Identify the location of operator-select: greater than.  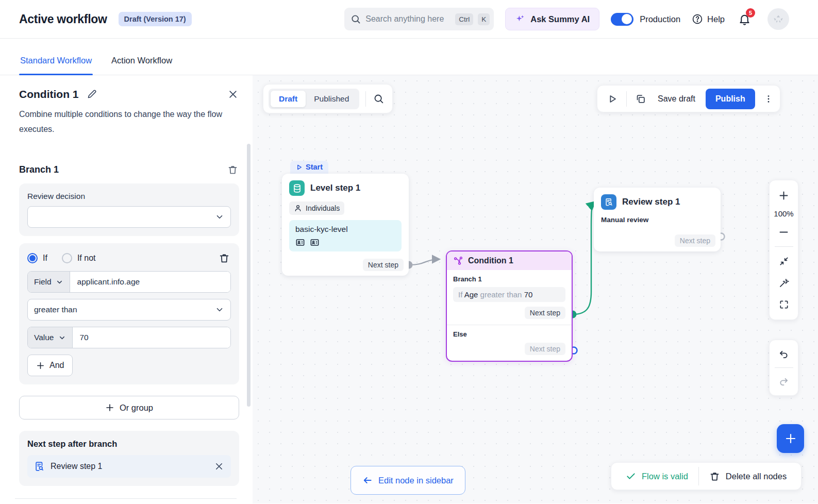
(129, 310).